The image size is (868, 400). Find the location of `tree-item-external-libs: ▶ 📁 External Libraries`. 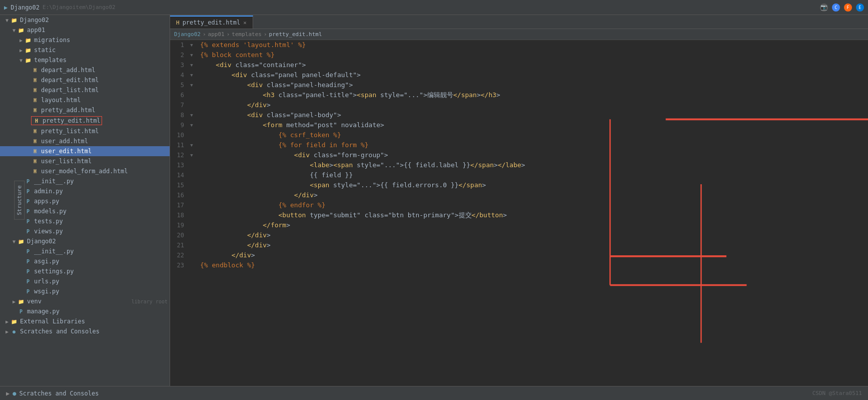

tree-item-external-libs: ▶ 📁 External Libraries is located at coordinates (85, 321).